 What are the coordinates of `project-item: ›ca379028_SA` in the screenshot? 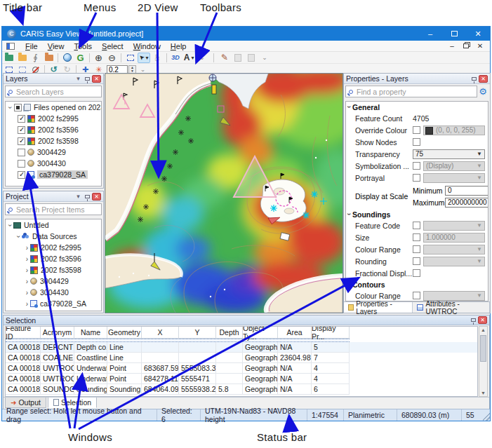 It's located at (53, 304).